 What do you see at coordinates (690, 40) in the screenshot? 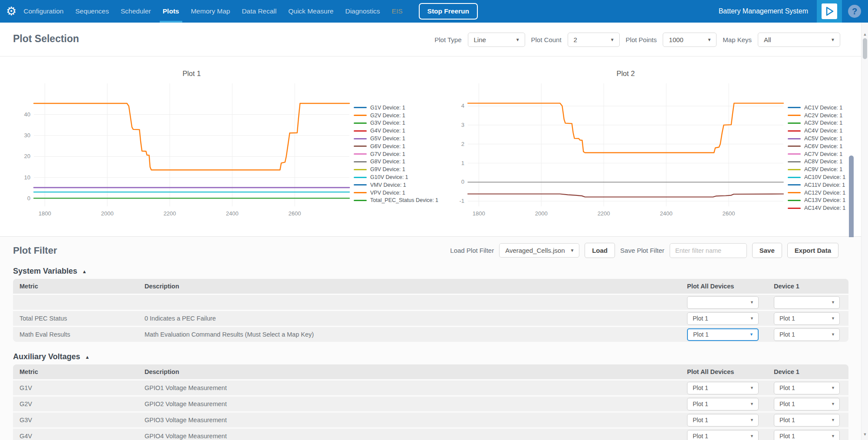
I see `dropdown-plot-points: 1000▼` at bounding box center [690, 40].